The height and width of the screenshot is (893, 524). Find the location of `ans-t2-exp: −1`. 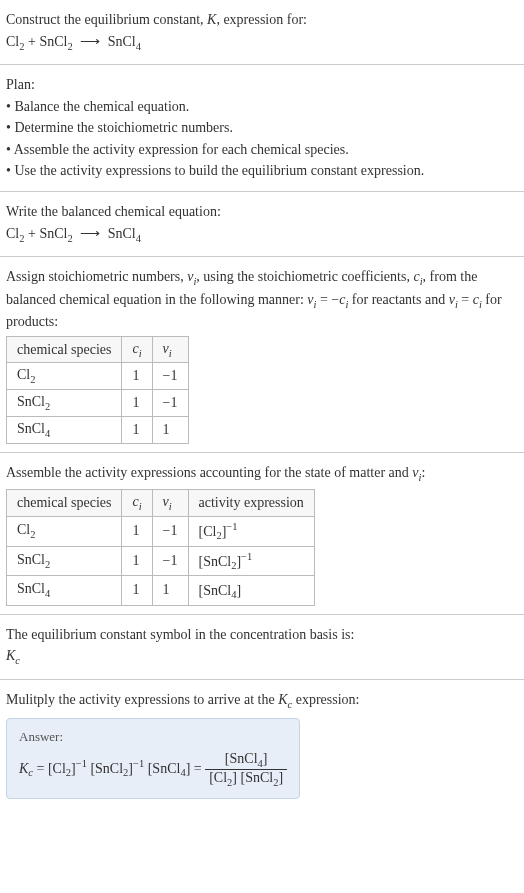

ans-t2-exp: −1 is located at coordinates (138, 764).